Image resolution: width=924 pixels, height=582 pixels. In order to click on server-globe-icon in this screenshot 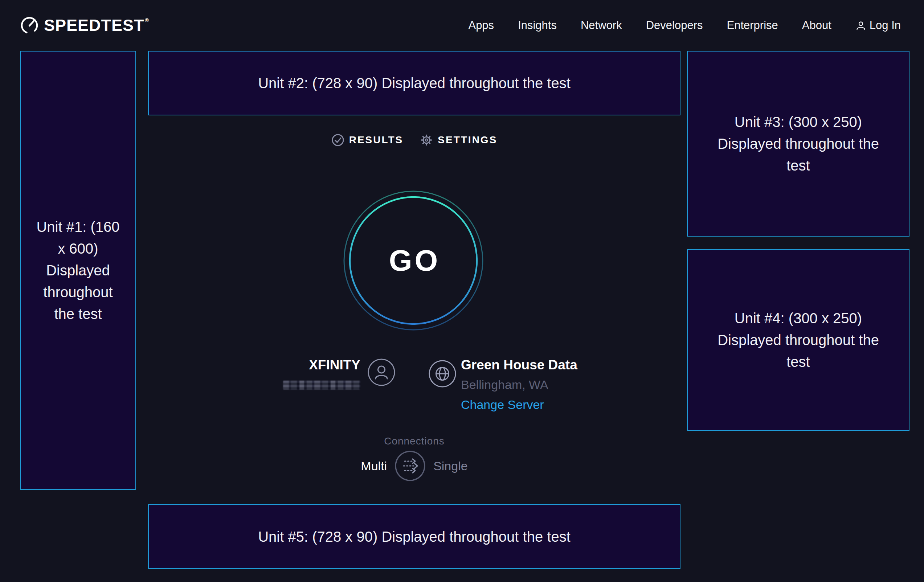, I will do `click(442, 374)`.